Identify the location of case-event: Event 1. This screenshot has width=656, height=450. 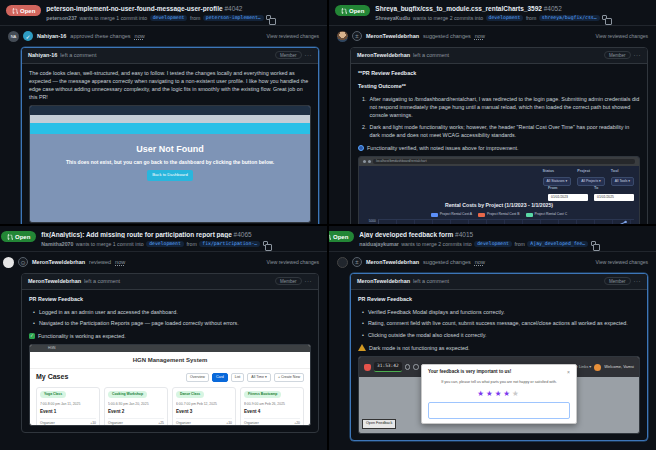
(68, 412).